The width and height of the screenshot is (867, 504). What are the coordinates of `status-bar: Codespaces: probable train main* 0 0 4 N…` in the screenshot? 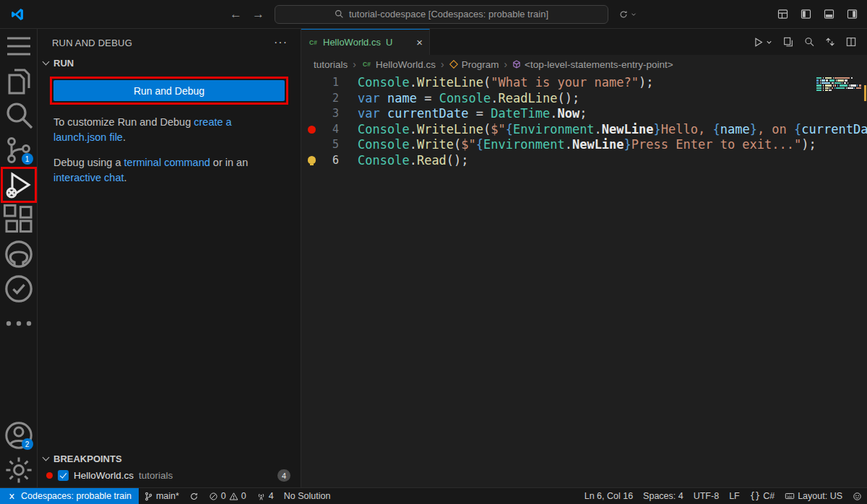 It's located at (434, 495).